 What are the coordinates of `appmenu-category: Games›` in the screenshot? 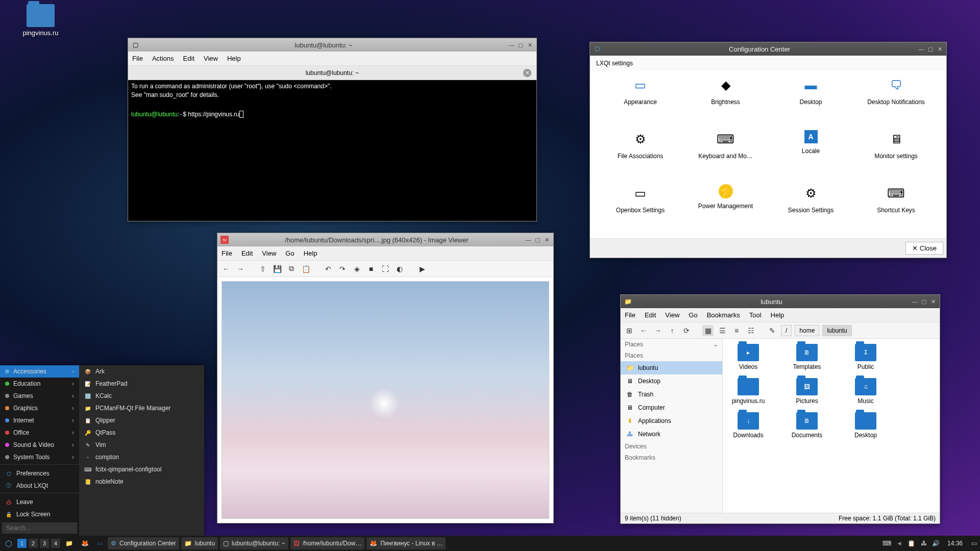 It's located at (40, 396).